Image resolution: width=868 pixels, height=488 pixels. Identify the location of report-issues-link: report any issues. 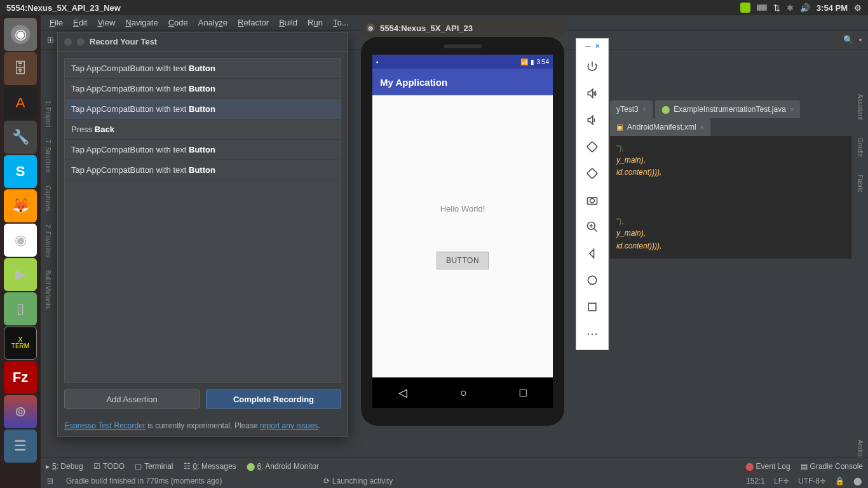
(288, 426).